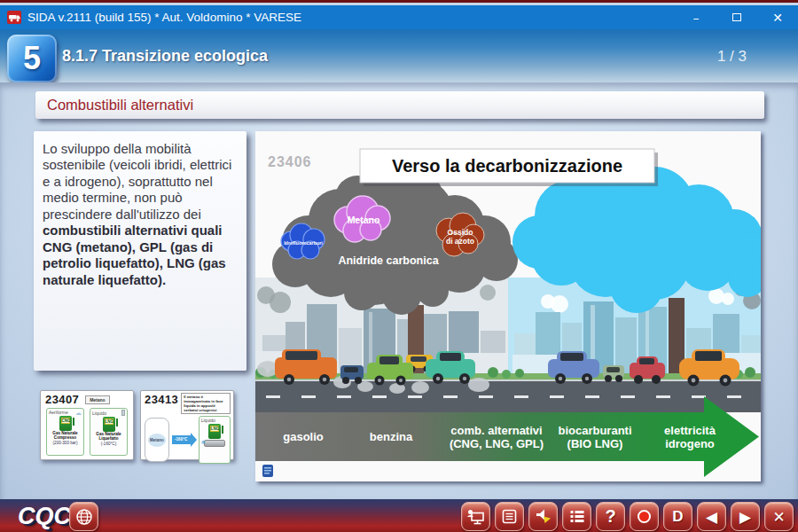 The image size is (798, 532). I want to click on methane-box: Metano, so click(157, 440).